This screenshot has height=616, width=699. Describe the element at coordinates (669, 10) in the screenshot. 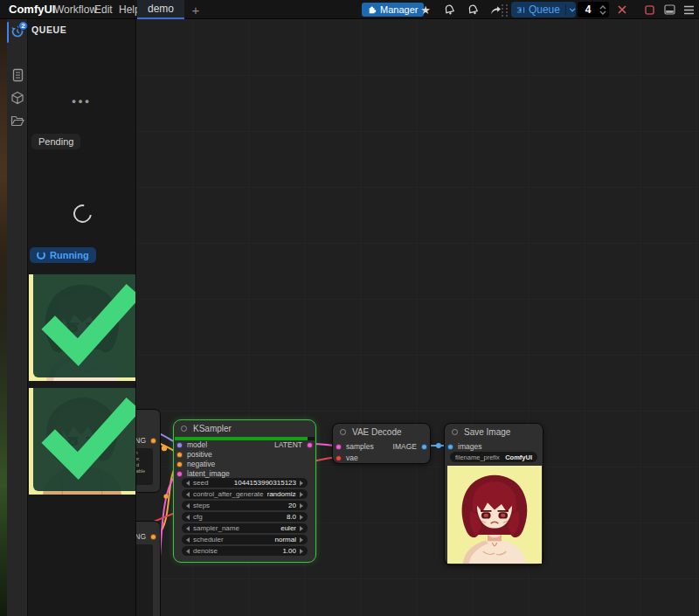

I see `bottom-panel-toggle-icon` at that location.